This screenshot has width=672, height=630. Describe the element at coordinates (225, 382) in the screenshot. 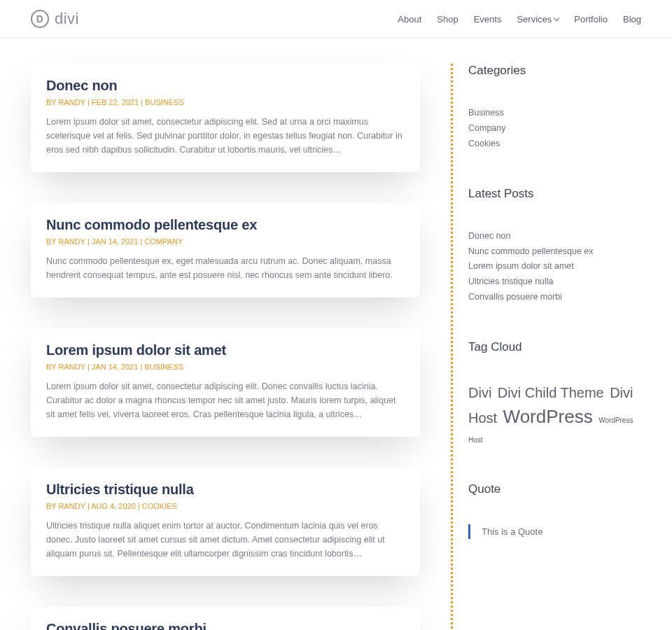

I see `post-card: Lorem ipsum dolor sit ametBY RANDY | JAN…` at that location.